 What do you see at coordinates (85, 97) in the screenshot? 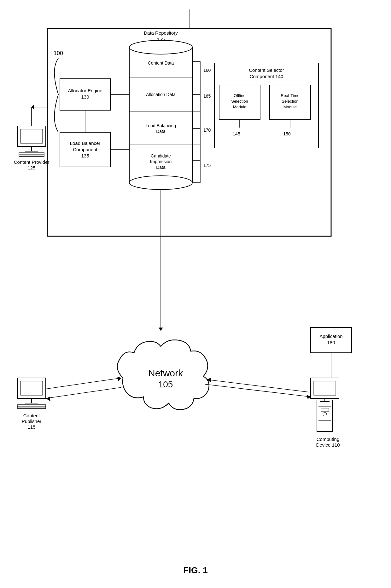
I see `svg-text: 130` at bounding box center [85, 97].